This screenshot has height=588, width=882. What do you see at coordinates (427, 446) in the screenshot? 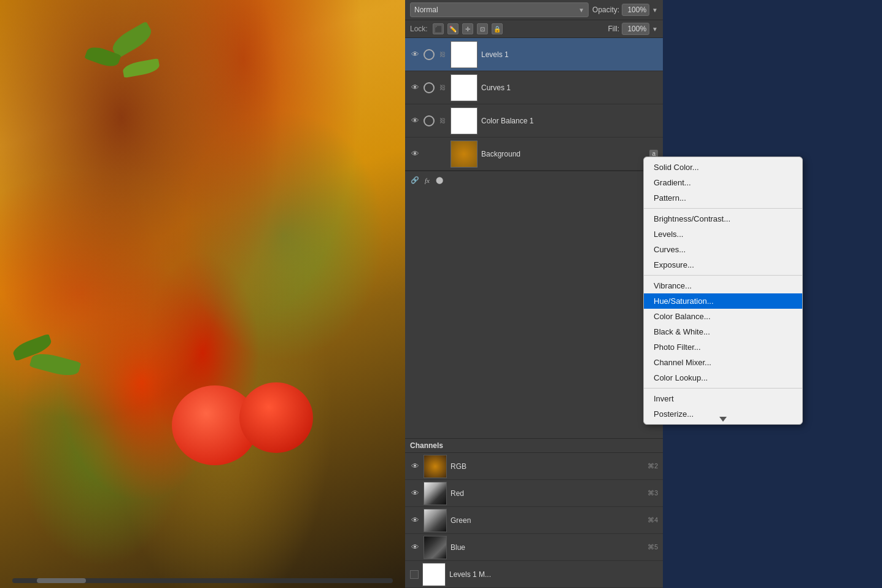
I see `channels-title: Channels` at bounding box center [427, 446].